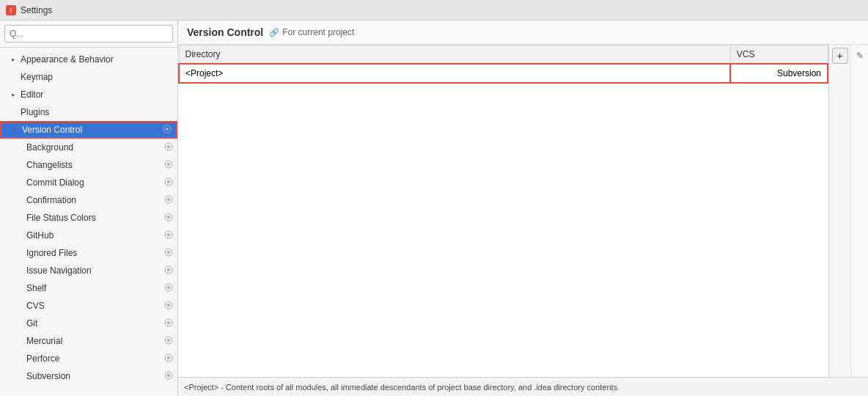  I want to click on sidebar-item-editor: ▸Editor, so click(89, 95).